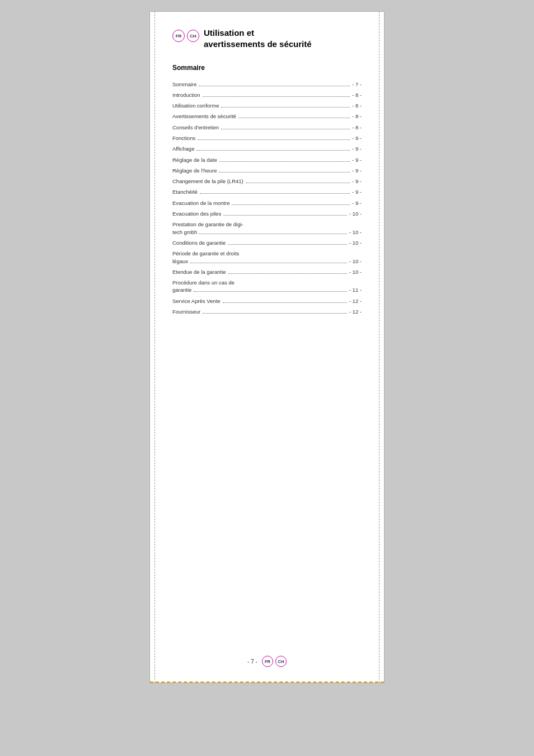  I want to click on toc-item: Affichage- 9 -, so click(267, 149).